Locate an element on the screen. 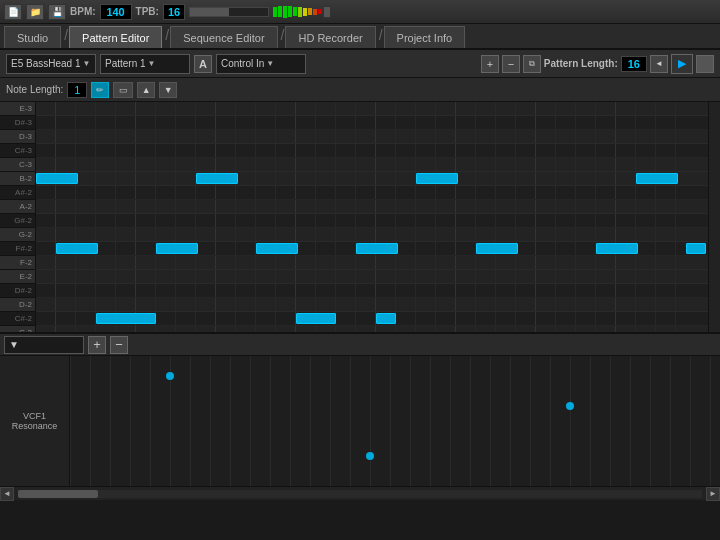  vertical-scrollbar is located at coordinates (714, 217).